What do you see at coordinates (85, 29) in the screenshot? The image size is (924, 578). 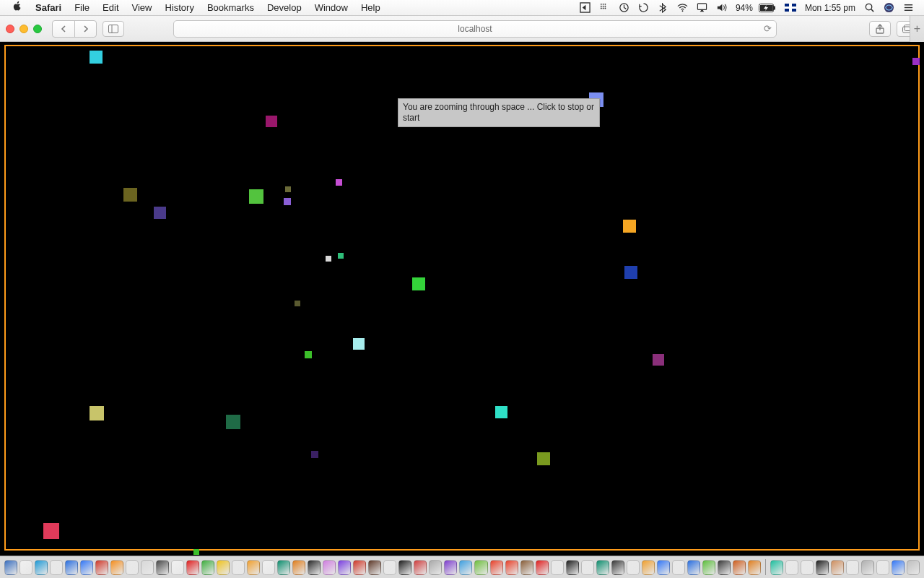 I see `forward-button` at bounding box center [85, 29].